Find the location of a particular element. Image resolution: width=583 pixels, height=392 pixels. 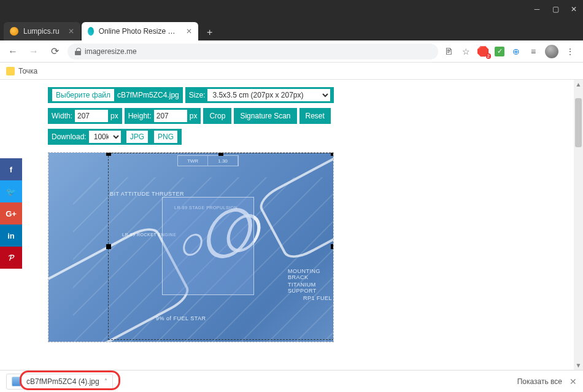

address-bar: imageresize.me is located at coordinates (253, 52).